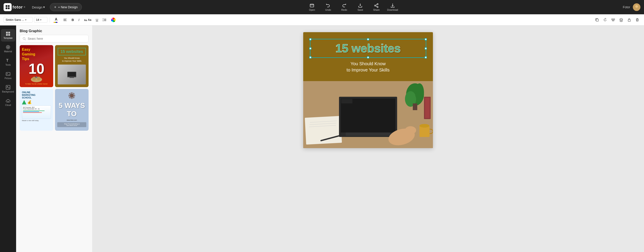 Image resolution: width=644 pixels, height=252 pixels. Describe the element at coordinates (114, 20) in the screenshot. I see `color-wheel-icon` at that location.